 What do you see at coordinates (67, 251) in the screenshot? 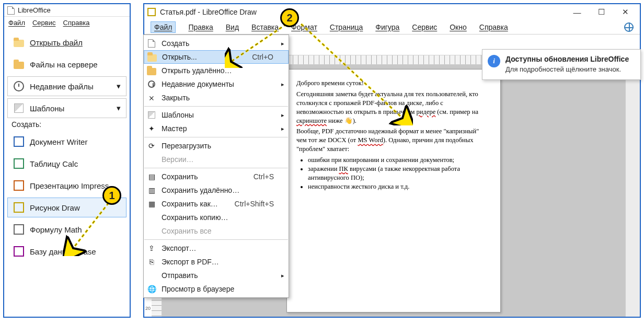
I see `create-base-button: Базу данных Base` at bounding box center [67, 251].